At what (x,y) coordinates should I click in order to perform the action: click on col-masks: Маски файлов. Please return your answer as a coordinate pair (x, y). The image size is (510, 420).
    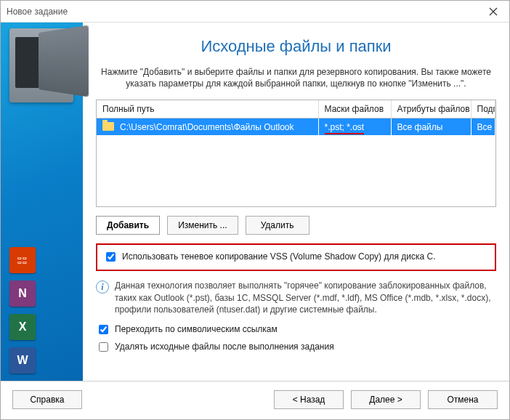
    Looking at the image, I should click on (355, 109).